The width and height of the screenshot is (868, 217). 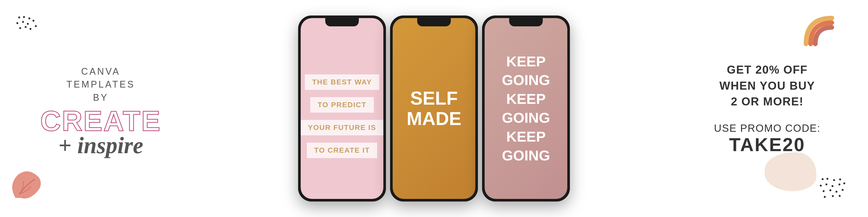 What do you see at coordinates (767, 128) in the screenshot?
I see `promo-code-label: USE PROMO CODE:` at bounding box center [767, 128].